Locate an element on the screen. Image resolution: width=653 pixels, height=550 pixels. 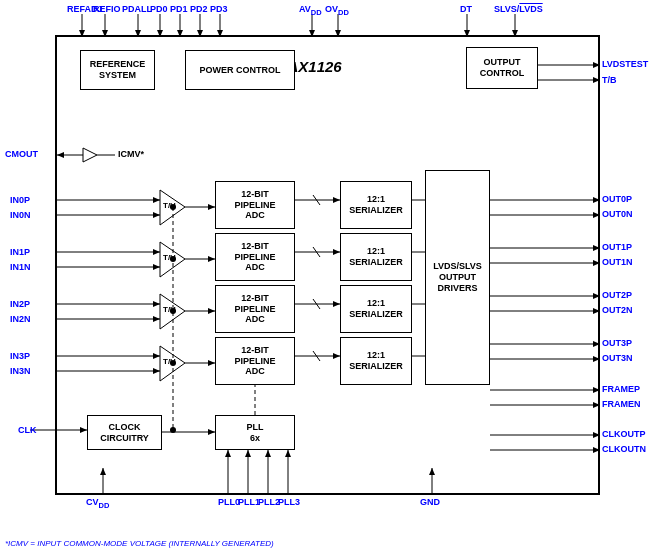
pin-pll1: PLL1 is located at coordinates (249, 502).